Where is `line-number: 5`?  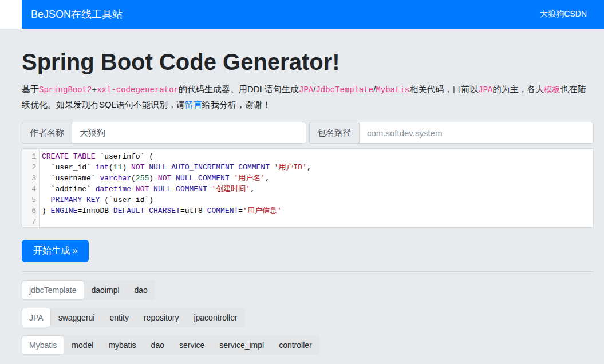 line-number: 5 is located at coordinates (29, 200).